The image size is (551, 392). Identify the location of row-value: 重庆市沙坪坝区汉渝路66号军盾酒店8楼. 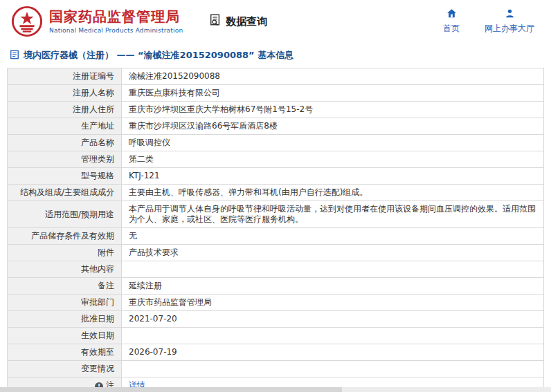
(333, 127).